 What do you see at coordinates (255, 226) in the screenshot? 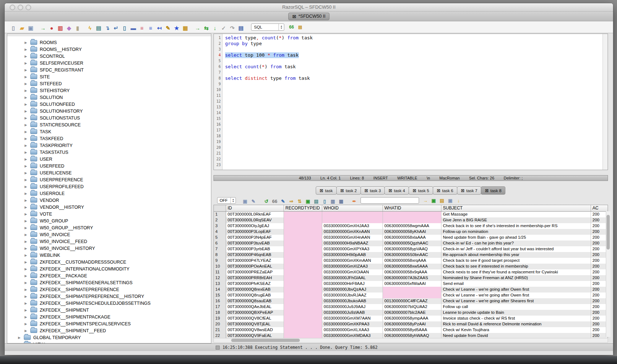
I see `cell-id: 00T3000000OiyJgEAJ` at bounding box center [255, 226].